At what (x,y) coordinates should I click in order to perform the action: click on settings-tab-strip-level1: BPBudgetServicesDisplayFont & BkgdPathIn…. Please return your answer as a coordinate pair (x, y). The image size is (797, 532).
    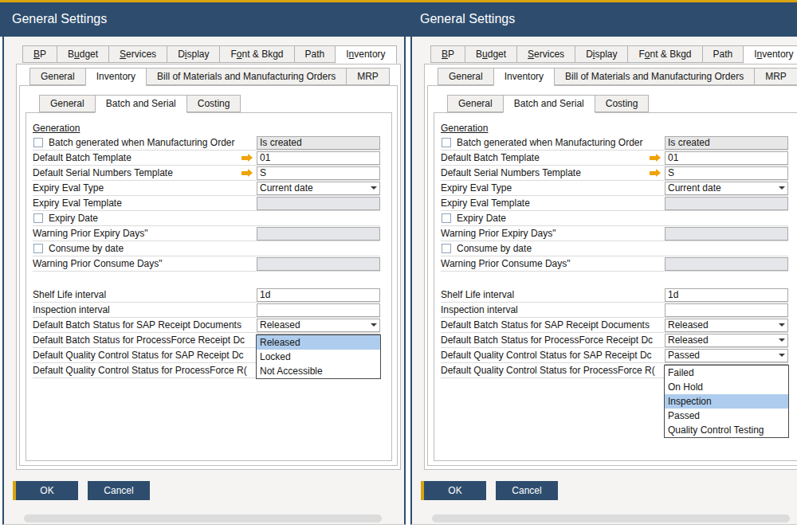
    Looking at the image, I should click on (614, 54).